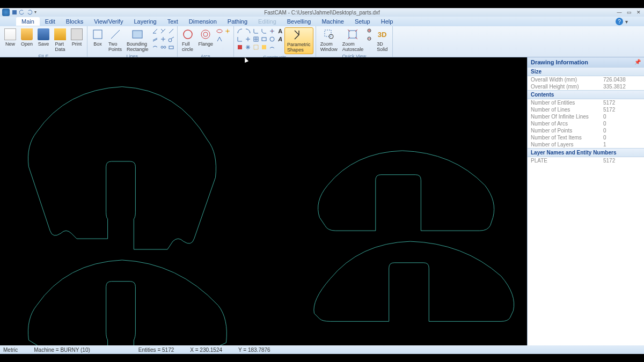 This screenshot has height=362, width=644. What do you see at coordinates (171, 31) in the screenshot?
I see `line-tangent-icon` at bounding box center [171, 31].